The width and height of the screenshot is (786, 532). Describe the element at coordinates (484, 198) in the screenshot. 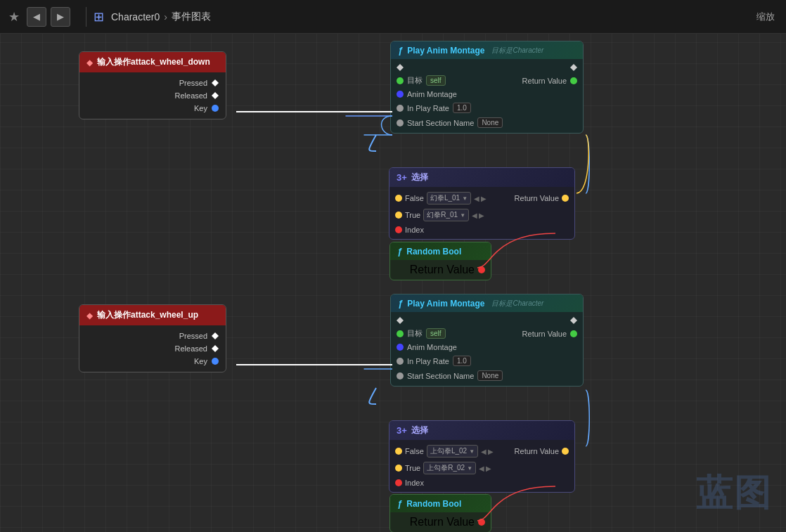

I see `nav-right-1: ▶` at that location.